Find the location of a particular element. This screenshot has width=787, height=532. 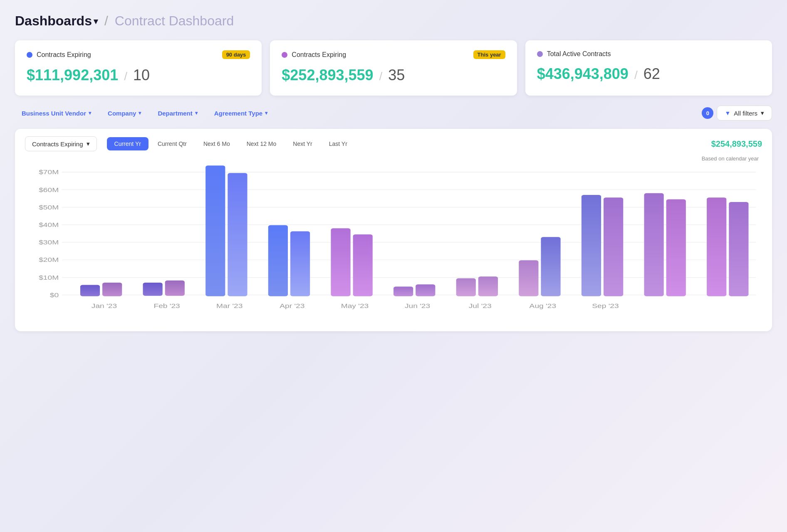

card-title-3: Total Active Contracts is located at coordinates (654, 54).